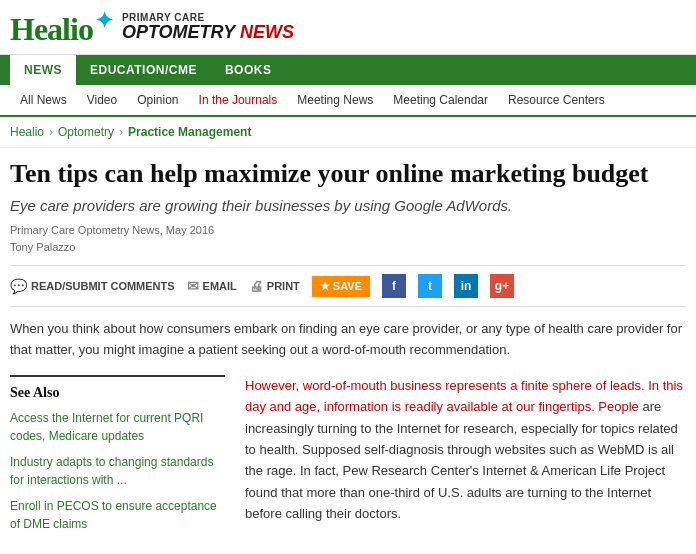  I want to click on breadcrumb-sep-1: ›, so click(51, 132).